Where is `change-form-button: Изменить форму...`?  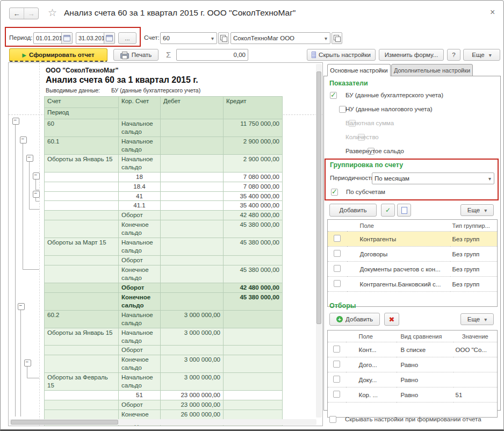 change-form-button: Изменить форму... is located at coordinates (412, 55).